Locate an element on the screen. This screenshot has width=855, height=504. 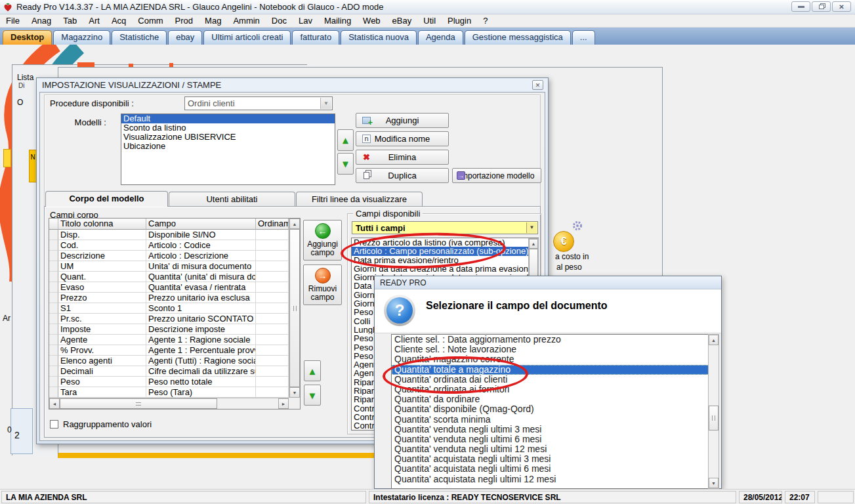
app-tab: Desktop is located at coordinates (28, 37).